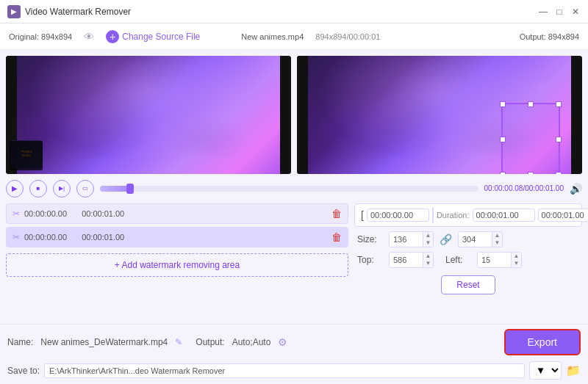  I want to click on edit-icon: ✎, so click(179, 342).